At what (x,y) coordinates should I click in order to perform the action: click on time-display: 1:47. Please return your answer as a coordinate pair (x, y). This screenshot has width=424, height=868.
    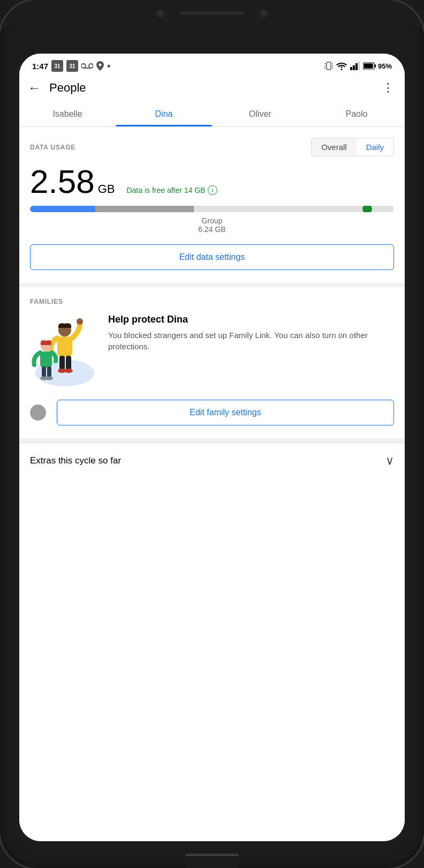
    Looking at the image, I should click on (40, 66).